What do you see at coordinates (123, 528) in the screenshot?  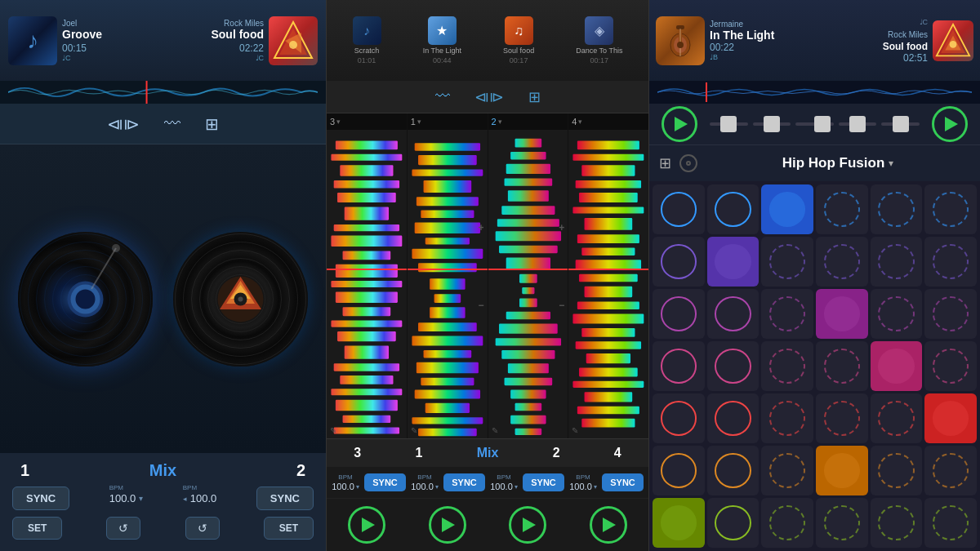 I see `loop-btn-1: ↺` at bounding box center [123, 528].